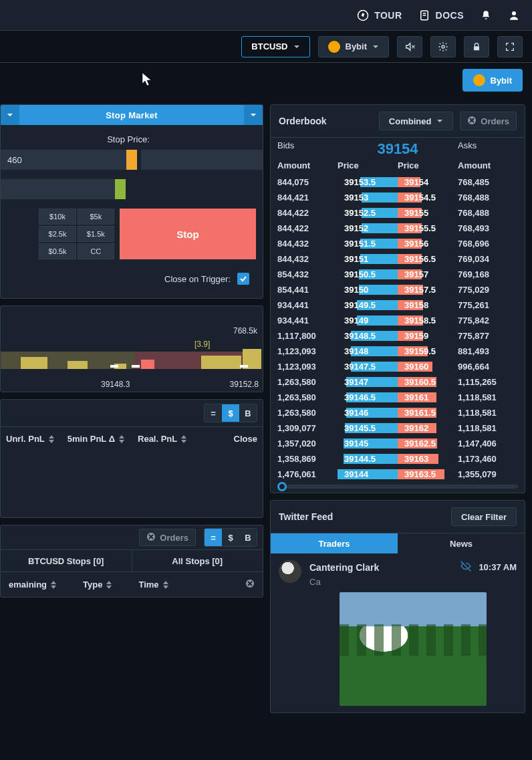 The width and height of the screenshot is (532, 760). I want to click on pnl-usd-button: $, so click(231, 413).